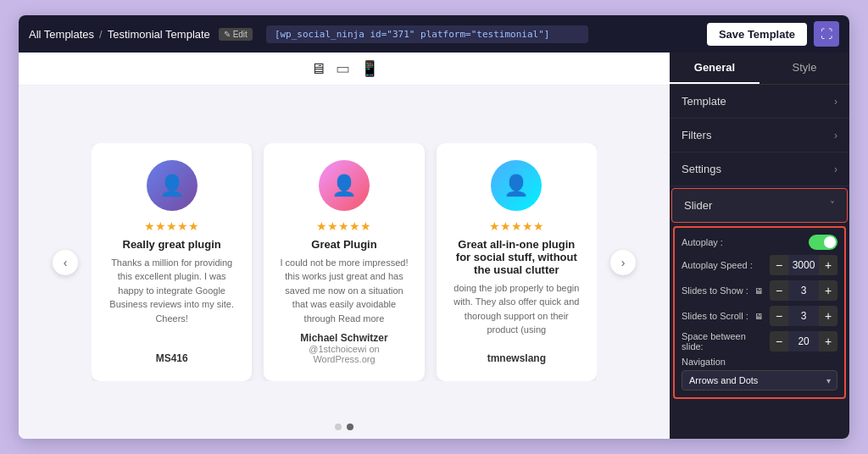  What do you see at coordinates (804, 265) in the screenshot?
I see `autoplay-speed-input: − 3000 +` at bounding box center [804, 265].